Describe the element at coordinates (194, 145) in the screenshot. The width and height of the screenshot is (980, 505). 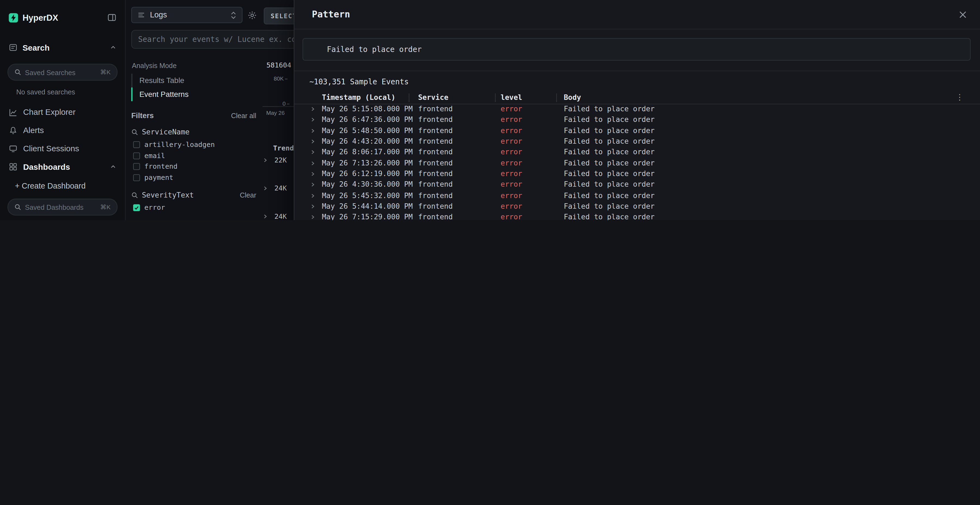
I see `filter-option: artillery-loadgen` at that location.